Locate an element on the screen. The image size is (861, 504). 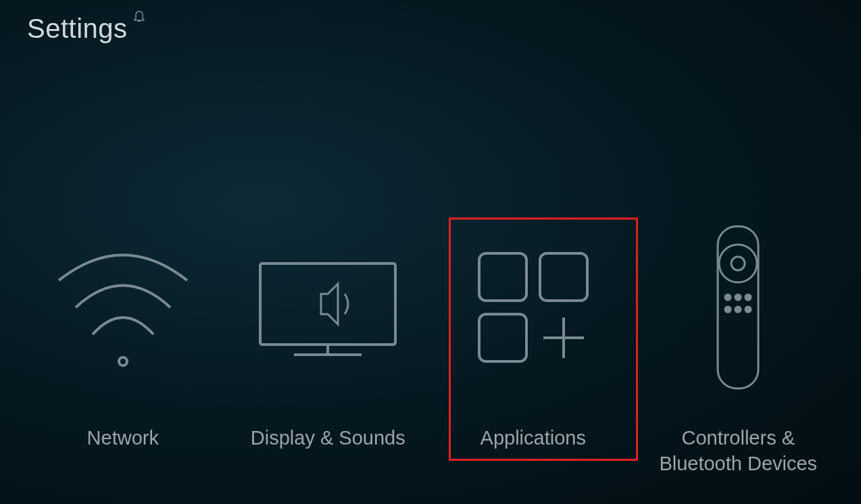
item-label-display-sounds: Display & Sounds is located at coordinates (328, 438).